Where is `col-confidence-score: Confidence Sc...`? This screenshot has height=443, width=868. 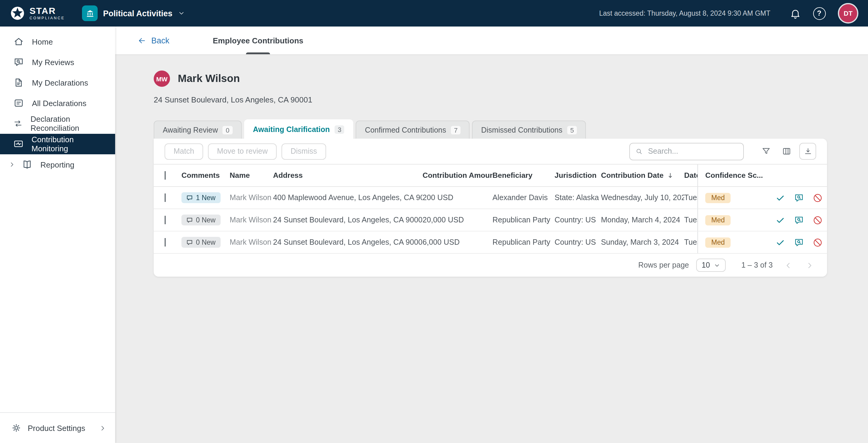 col-confidence-score: Confidence Sc... is located at coordinates (734, 175).